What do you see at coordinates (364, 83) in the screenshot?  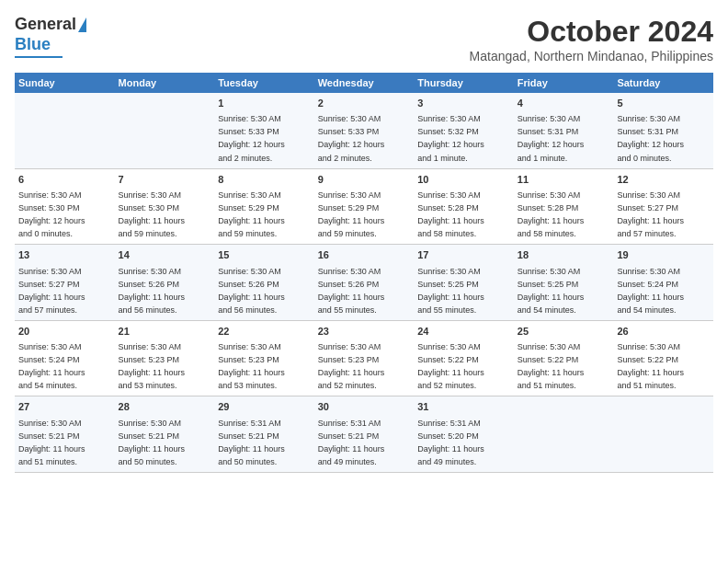 I see `header-cell-wednesday: Wednesday` at bounding box center [364, 83].